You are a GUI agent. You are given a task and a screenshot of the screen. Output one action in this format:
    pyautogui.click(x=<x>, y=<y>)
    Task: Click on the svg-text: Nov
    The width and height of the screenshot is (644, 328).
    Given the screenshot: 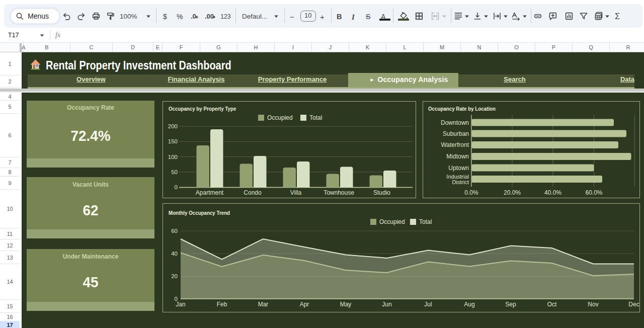 What is the action you would take?
    pyautogui.click(x=593, y=304)
    